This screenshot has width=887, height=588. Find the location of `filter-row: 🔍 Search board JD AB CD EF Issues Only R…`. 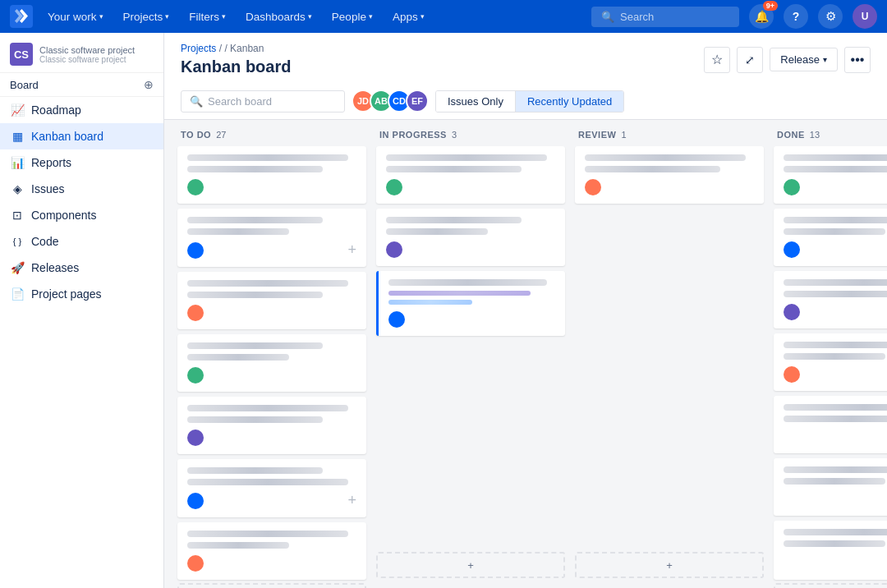

filter-row: 🔍 Search board JD AB CD EF Issues Only R… is located at coordinates (526, 101).